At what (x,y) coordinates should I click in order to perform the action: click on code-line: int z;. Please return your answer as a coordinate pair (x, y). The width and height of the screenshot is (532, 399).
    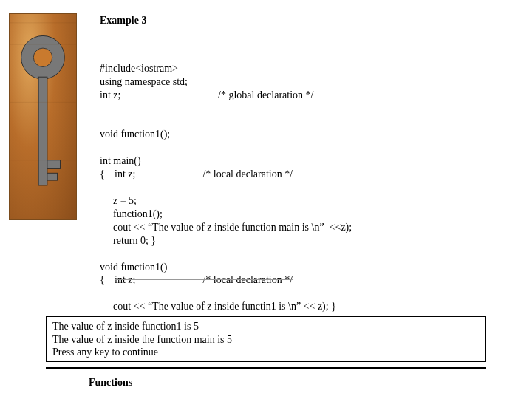
    Looking at the image, I should click on (159, 95).